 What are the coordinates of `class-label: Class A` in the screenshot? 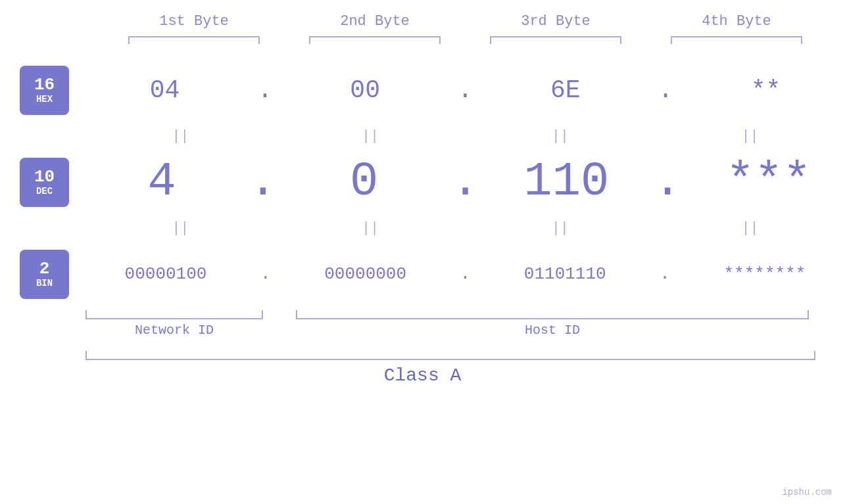 It's located at (422, 376).